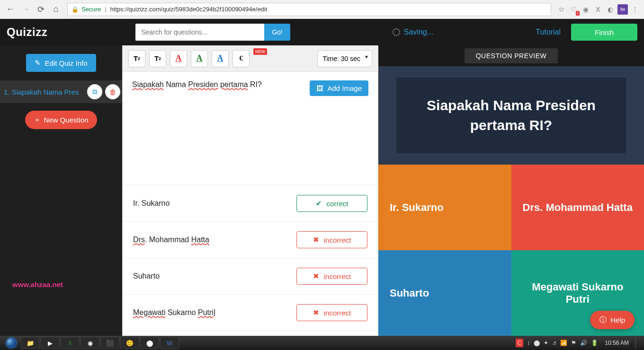 The width and height of the screenshot is (644, 350). I want to click on answer-text: Drs. Mohammad Hatta, so click(212, 240).